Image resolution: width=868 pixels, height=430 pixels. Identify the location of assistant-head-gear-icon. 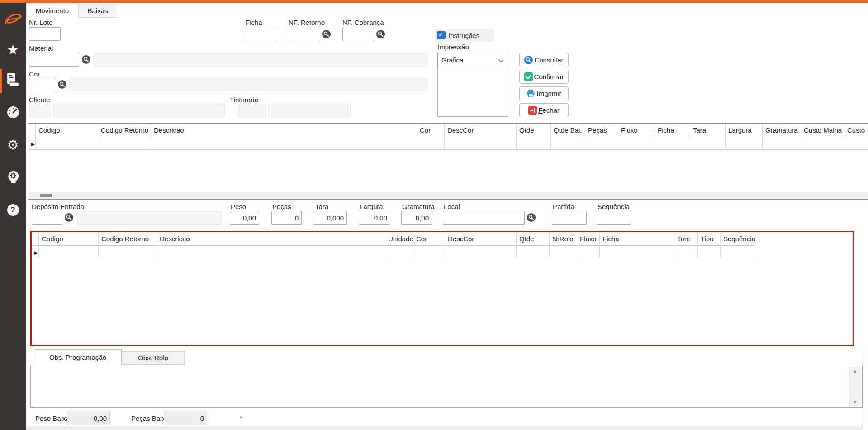
(13, 177).